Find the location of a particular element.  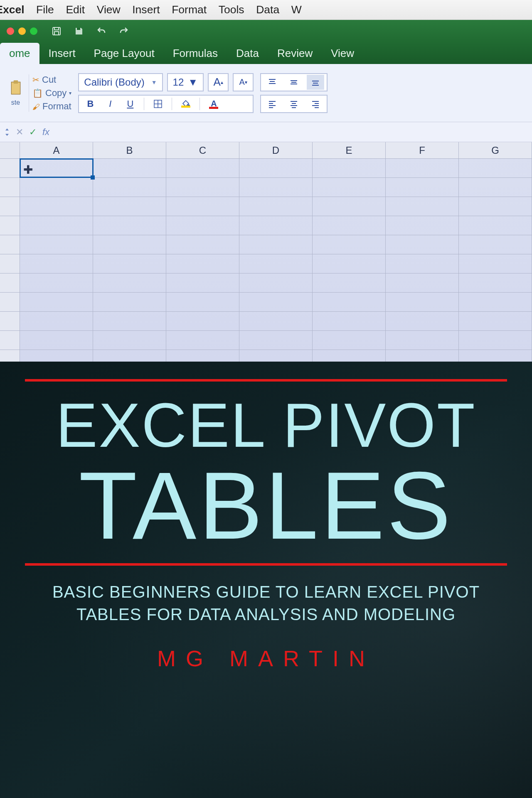

tab-page-layout: Page Layout is located at coordinates (124, 53).